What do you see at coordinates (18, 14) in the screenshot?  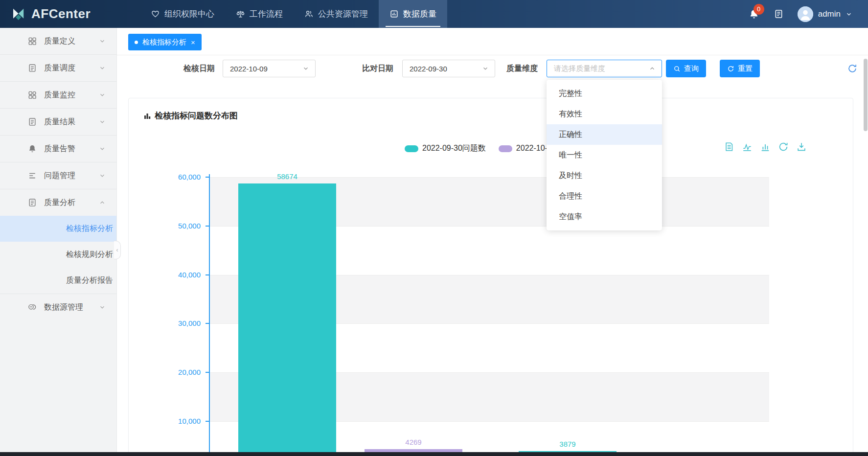 I see `afcenter-logo-icon` at bounding box center [18, 14].